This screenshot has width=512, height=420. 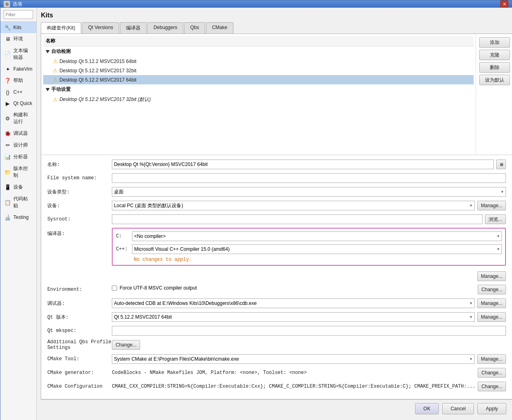 What do you see at coordinates (309, 192) in the screenshot?
I see `device-type-select: 桌面 ▼` at bounding box center [309, 192].